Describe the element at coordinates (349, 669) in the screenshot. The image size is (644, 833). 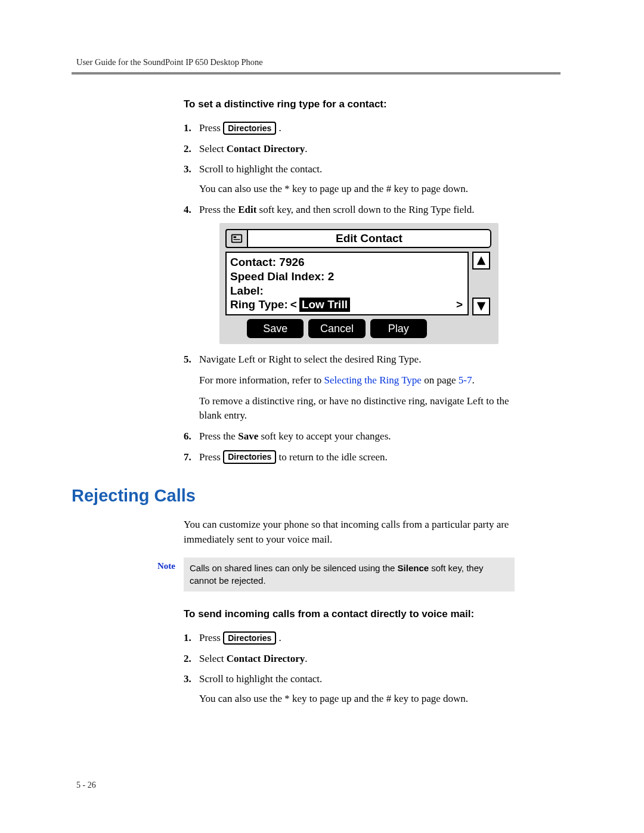
I see `steps-voicemail: Press Directories . Select Contact Direc…` at that location.